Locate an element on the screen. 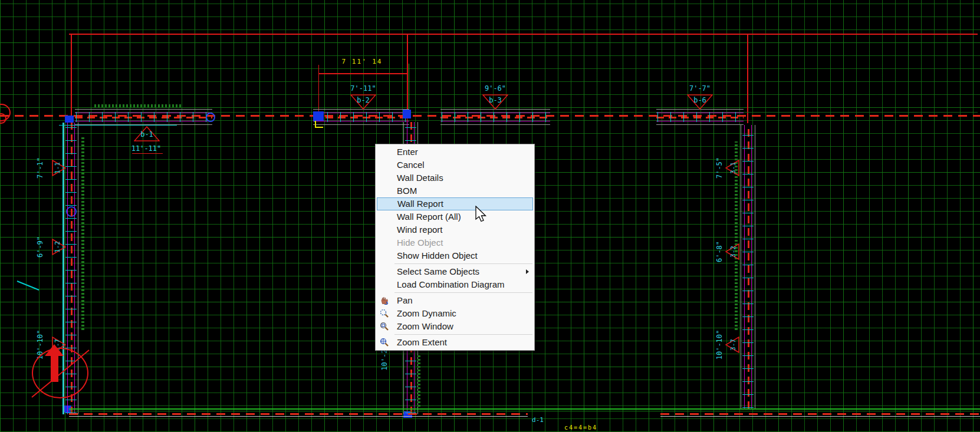  menu-item-load-combination-diagram: Load Combination Diagram is located at coordinates (455, 285).